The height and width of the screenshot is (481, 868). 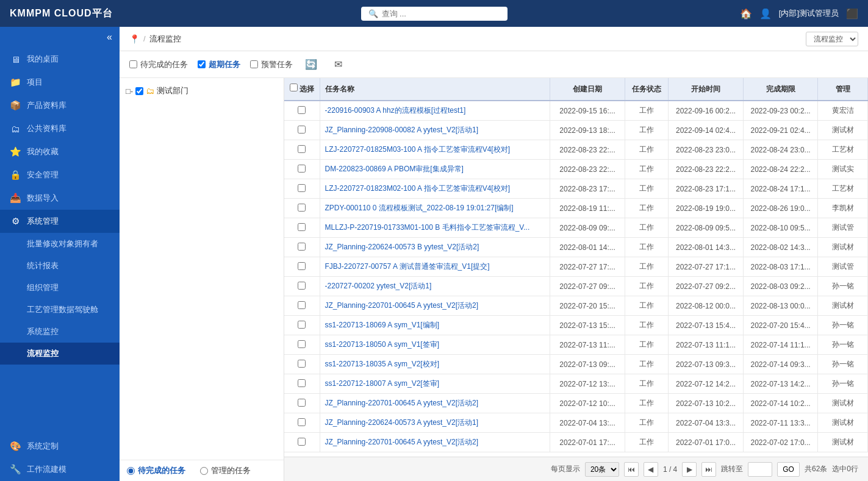 I want to click on search-bar: 🔍, so click(x=434, y=13).